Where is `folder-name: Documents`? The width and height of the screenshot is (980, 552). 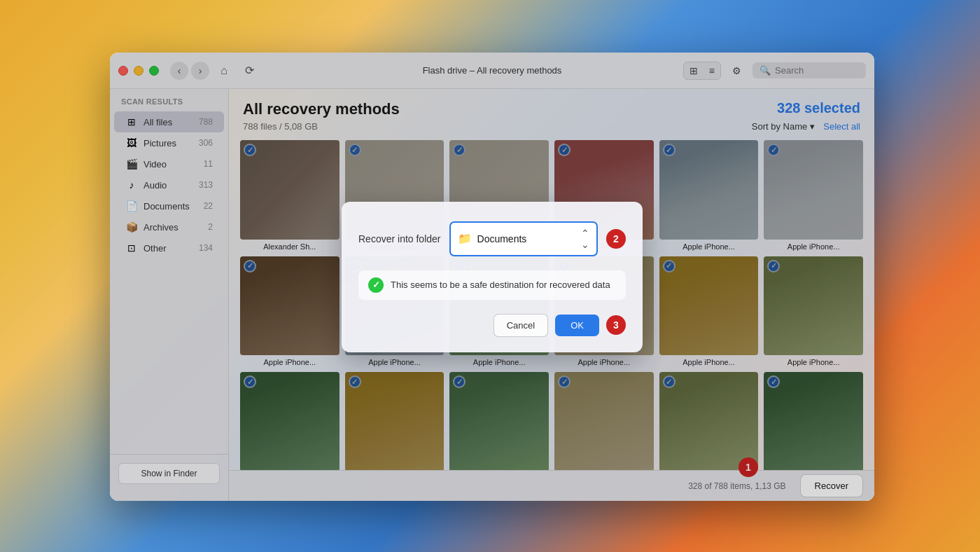
folder-name: Documents is located at coordinates (526, 239).